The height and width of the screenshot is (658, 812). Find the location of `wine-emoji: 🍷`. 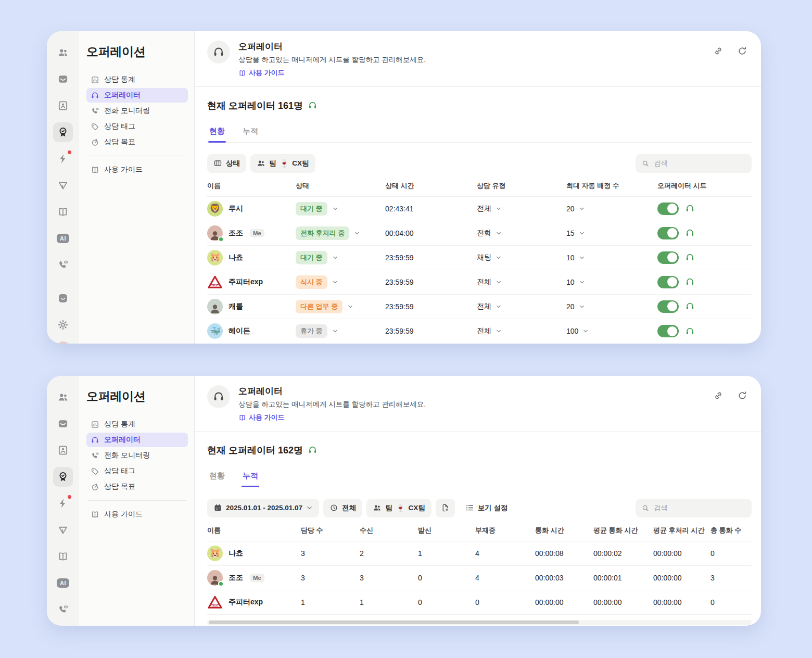

wine-emoji: 🍷 is located at coordinates (284, 163).